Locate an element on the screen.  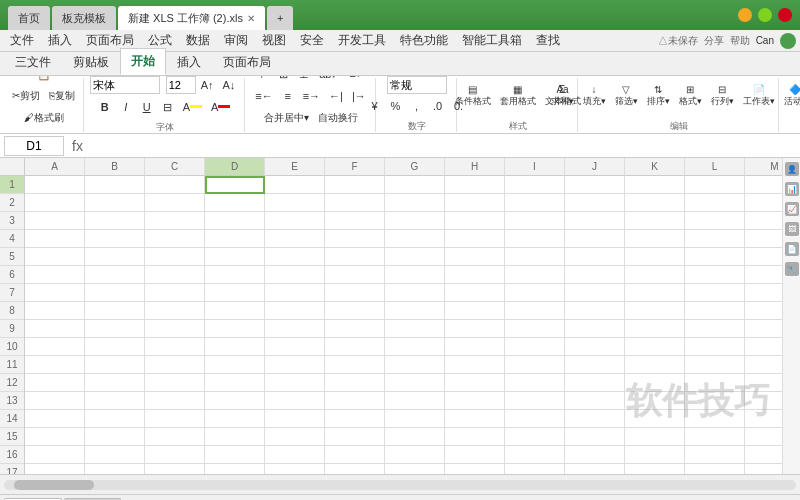
cell-K6 is located at coordinates (655, 275).